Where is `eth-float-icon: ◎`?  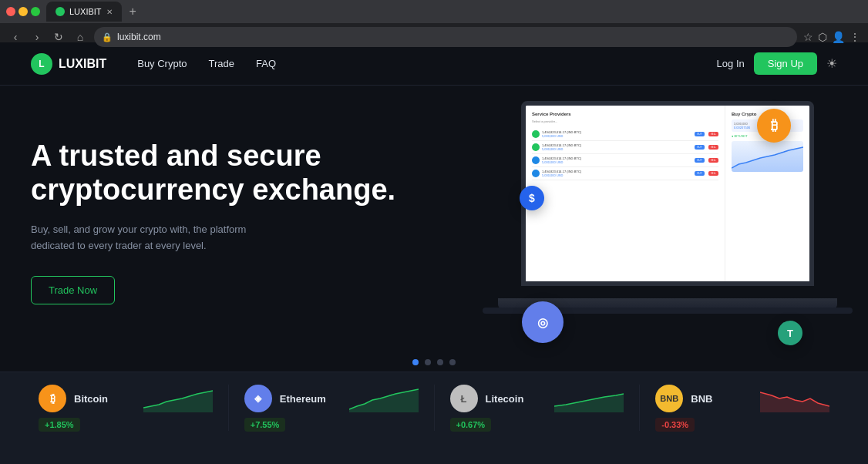
eth-float-icon: ◎ is located at coordinates (543, 322).